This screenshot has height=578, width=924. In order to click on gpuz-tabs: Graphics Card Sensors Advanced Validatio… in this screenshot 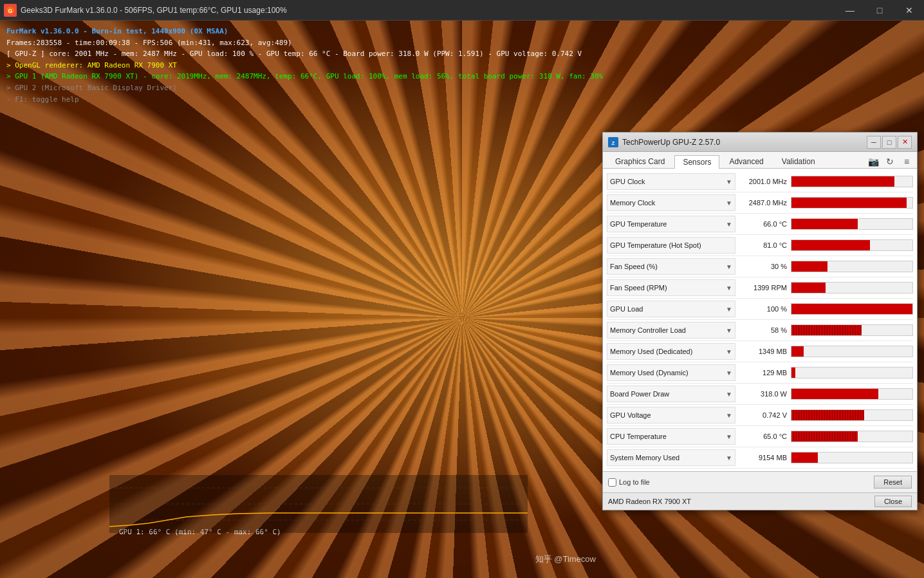, I will do `click(760, 160)`.